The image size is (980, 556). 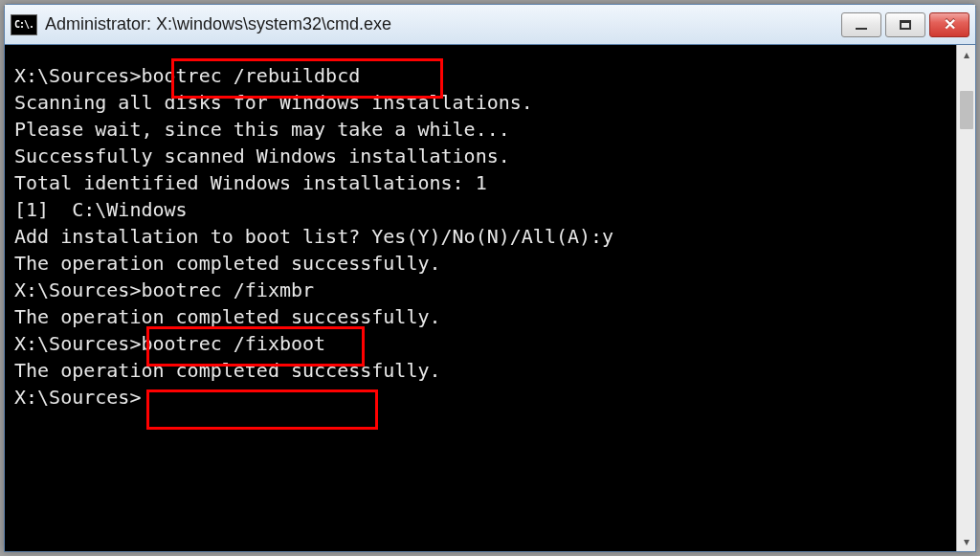 What do you see at coordinates (905, 25) in the screenshot?
I see `maximize-button` at bounding box center [905, 25].